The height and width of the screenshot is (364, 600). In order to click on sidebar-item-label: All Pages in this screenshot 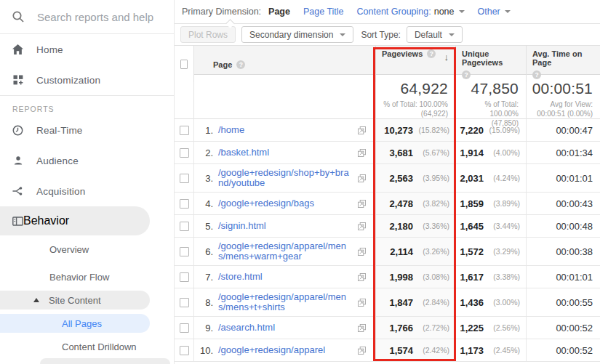, I will do `click(81, 324)`.